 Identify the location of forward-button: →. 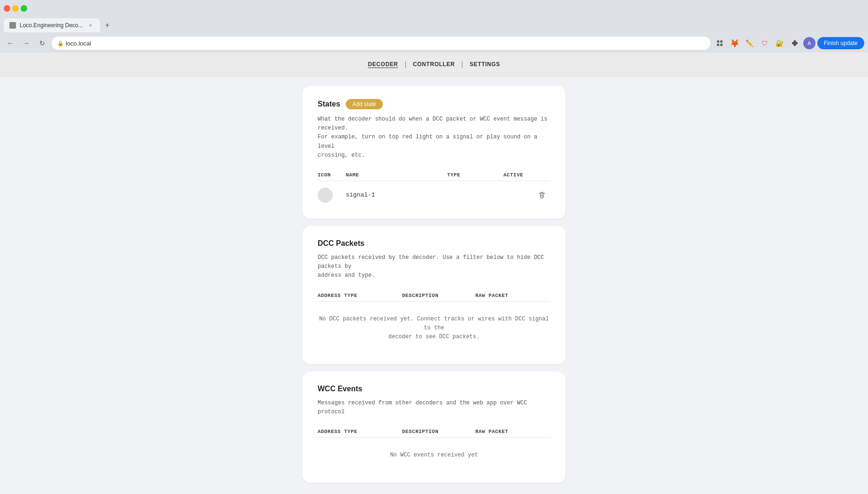
(26, 43).